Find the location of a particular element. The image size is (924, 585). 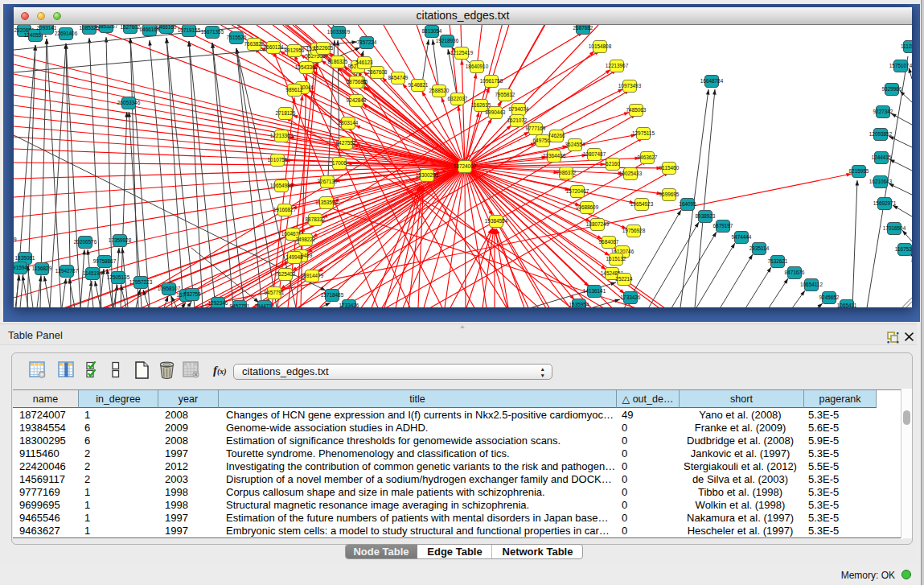

svg-text: 16033809 is located at coordinates (339, 32).